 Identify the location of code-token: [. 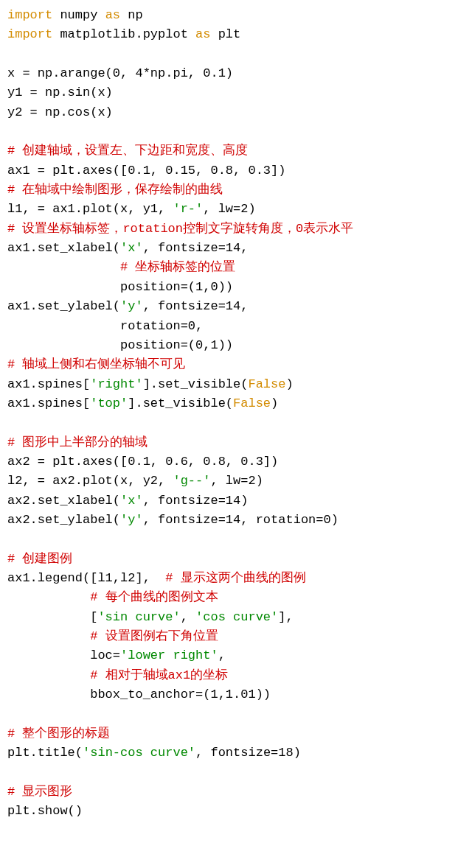
(52, 617).